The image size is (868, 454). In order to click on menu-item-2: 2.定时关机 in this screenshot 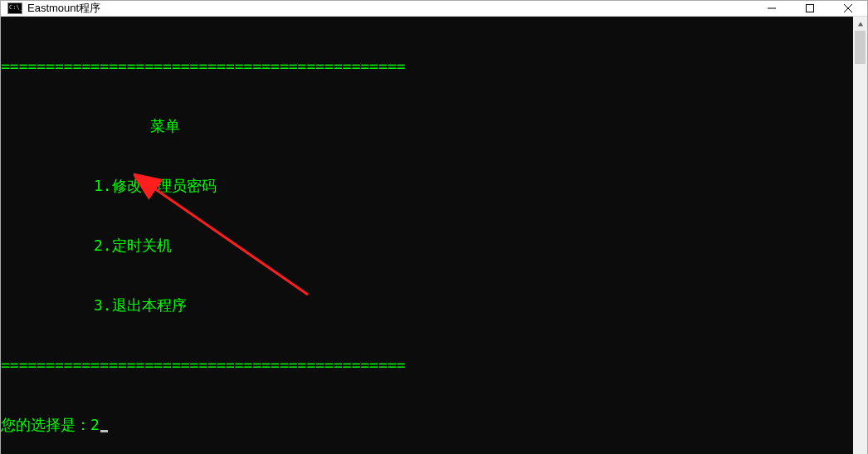, I will do `click(427, 246)`.